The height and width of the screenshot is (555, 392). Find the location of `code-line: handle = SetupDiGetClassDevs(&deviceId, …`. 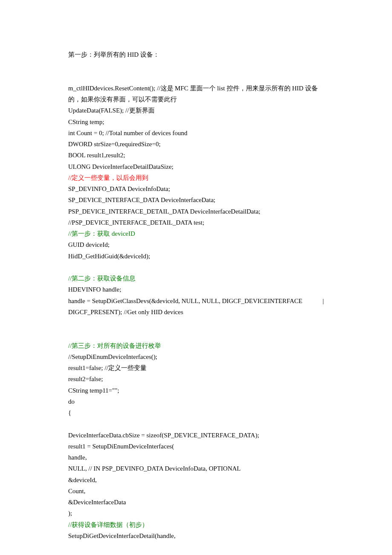

code-line: handle = SetupDiGetClassDevs(&deviceId, … is located at coordinates (196, 301).